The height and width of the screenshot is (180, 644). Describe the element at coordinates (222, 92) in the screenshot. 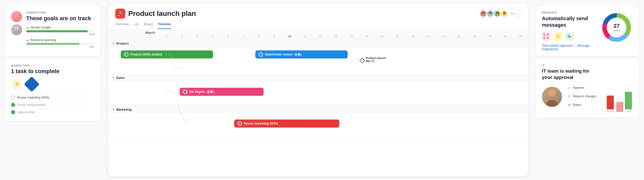

I see `bar-set-targets: 👤 Set targets 2 💬` at that location.